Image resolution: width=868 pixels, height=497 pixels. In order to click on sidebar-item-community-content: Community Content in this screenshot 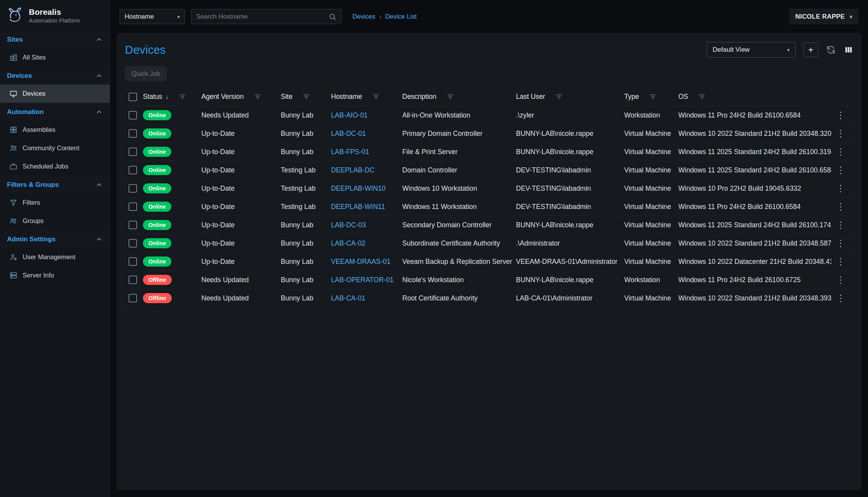, I will do `click(55, 148)`.